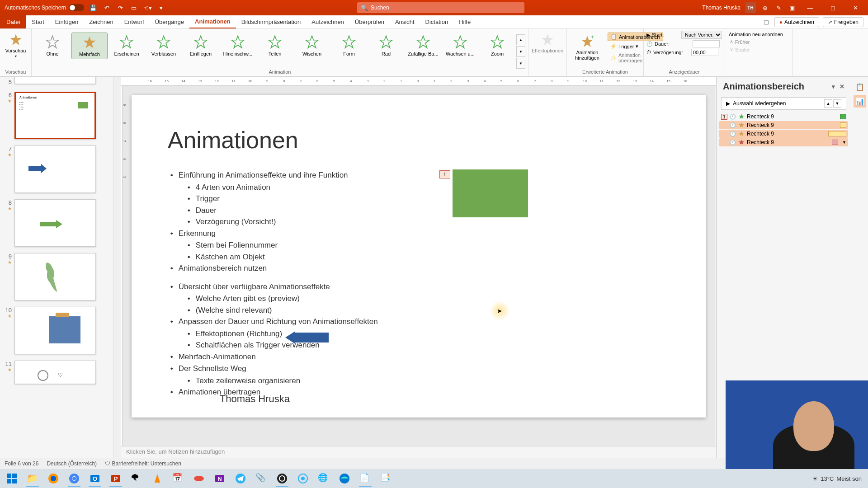  What do you see at coordinates (705, 52) in the screenshot?
I see `delay-input` at bounding box center [705, 52].